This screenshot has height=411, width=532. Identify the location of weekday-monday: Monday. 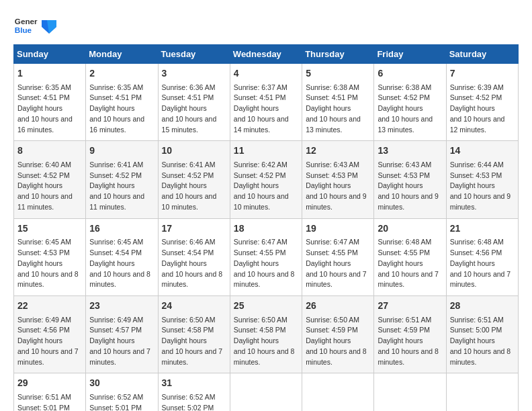
(122, 54).